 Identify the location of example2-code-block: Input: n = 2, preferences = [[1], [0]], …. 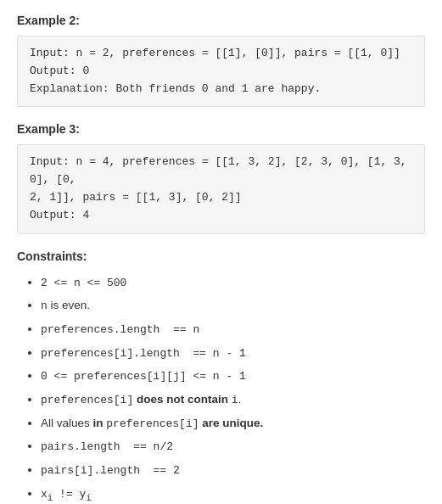
(221, 71).